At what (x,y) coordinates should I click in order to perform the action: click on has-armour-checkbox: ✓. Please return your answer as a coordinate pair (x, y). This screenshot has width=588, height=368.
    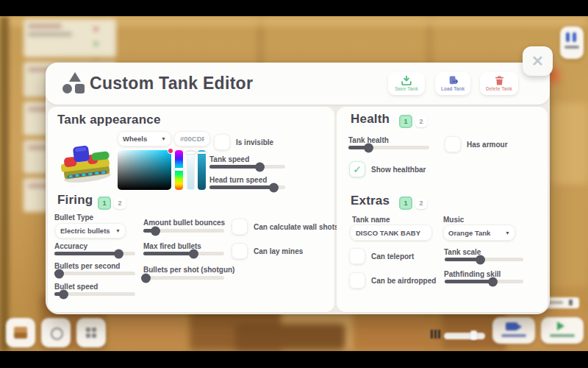
    Looking at the image, I should click on (453, 144).